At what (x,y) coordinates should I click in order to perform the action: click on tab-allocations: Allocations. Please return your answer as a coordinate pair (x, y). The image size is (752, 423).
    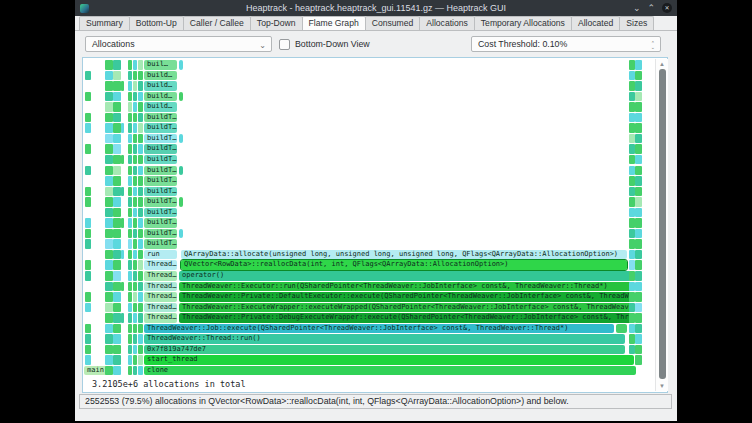
    Looking at the image, I should click on (447, 23).